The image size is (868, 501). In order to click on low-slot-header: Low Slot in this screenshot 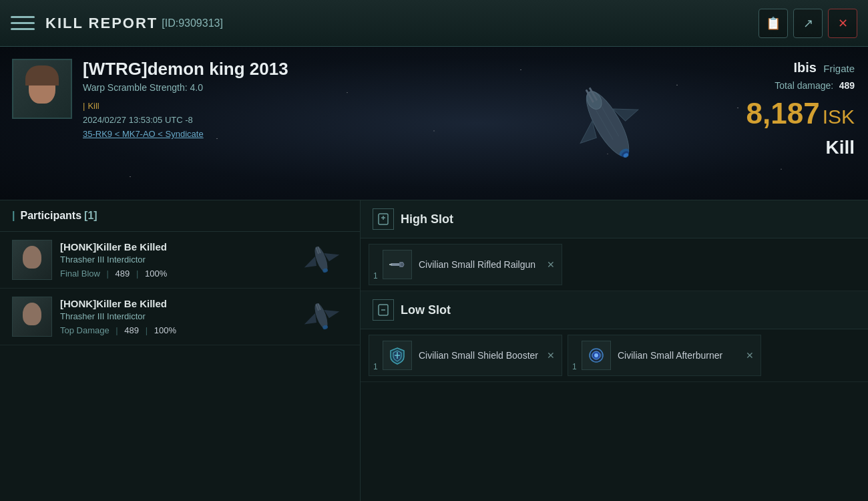, I will do `click(614, 310)`.